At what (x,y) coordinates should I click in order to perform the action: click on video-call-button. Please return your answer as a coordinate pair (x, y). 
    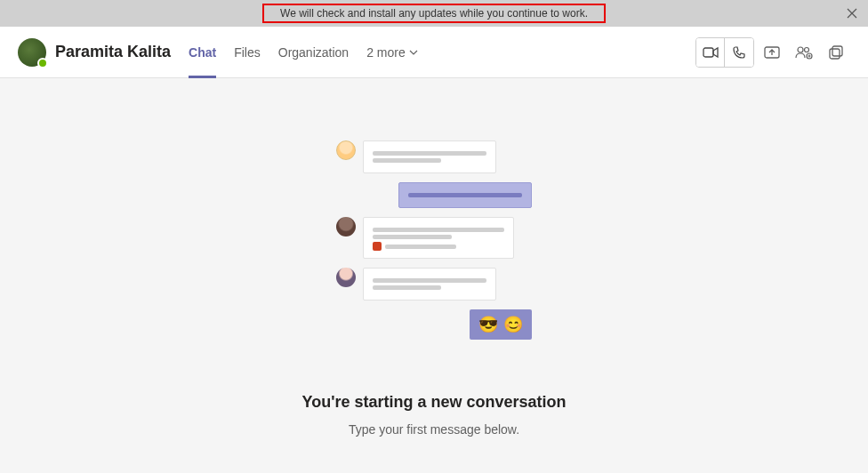
    Looking at the image, I should click on (711, 52).